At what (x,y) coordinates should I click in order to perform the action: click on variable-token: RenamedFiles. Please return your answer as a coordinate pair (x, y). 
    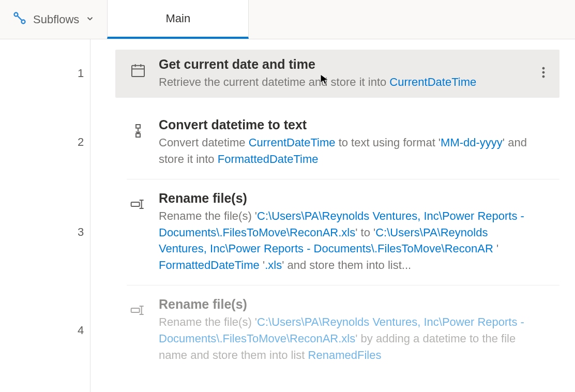
    Looking at the image, I should click on (345, 355).